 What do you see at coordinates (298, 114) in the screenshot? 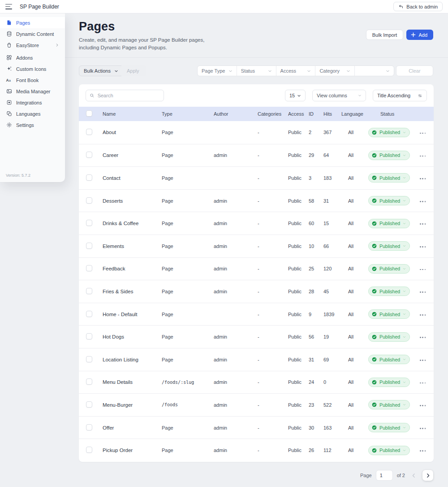
I see `column-header-access: Access` at bounding box center [298, 114].